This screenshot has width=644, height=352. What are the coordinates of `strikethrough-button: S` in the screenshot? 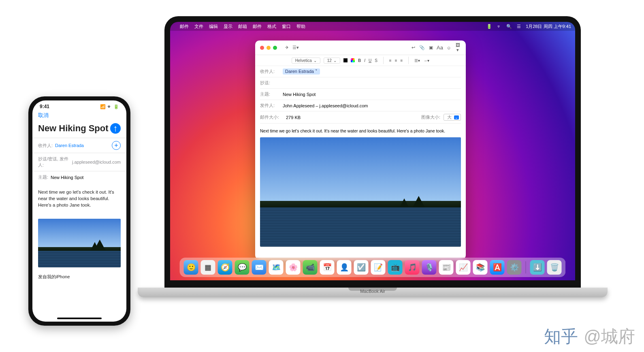 It's located at (376, 61).